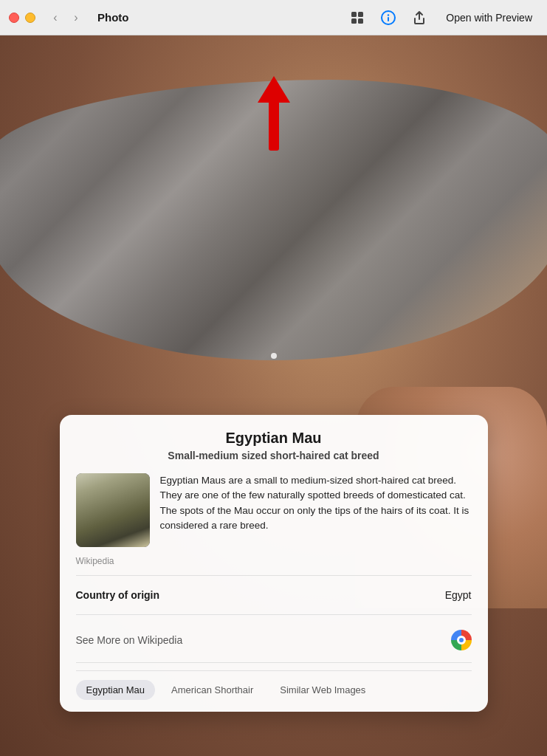  I want to click on back-button: ‹, so click(55, 18).